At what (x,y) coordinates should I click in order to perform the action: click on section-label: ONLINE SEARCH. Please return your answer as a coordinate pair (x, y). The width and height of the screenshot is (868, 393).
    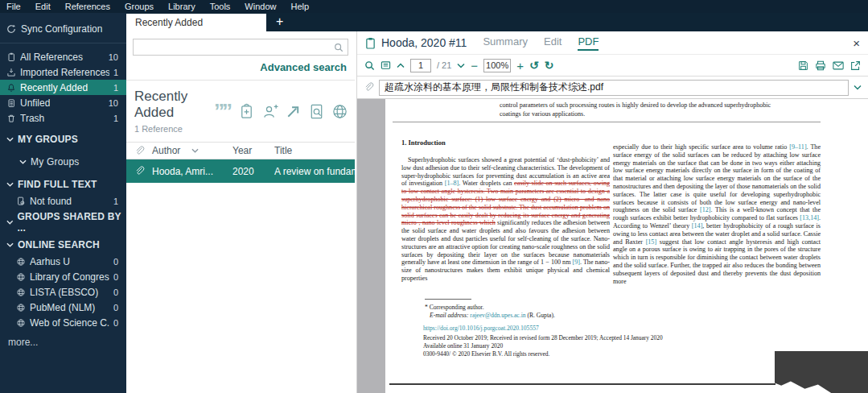
    Looking at the image, I should click on (59, 245).